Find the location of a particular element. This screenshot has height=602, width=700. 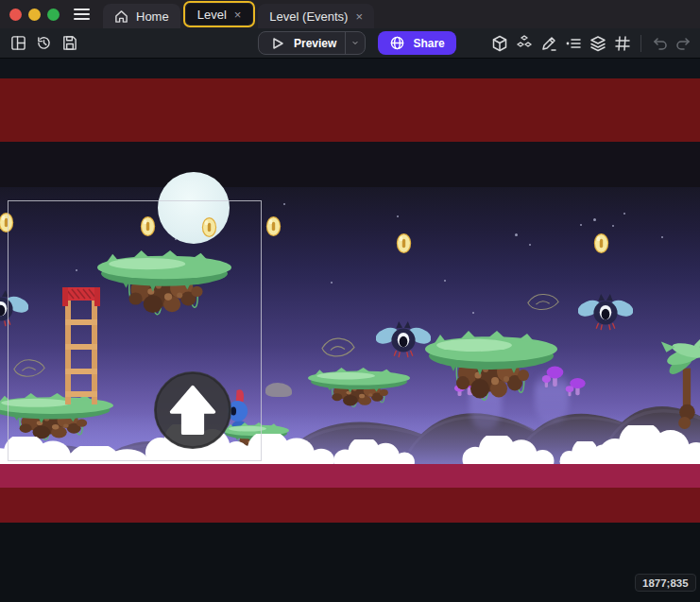

titlebar: Home Level × Level (Events) × is located at coordinates (350, 14).